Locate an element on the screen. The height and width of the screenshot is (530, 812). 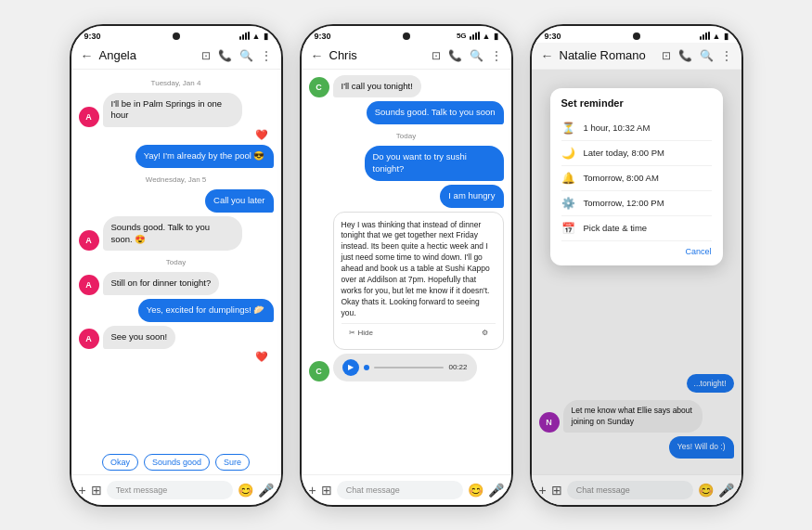
reminder-option-5: 📅 Pick date & time is located at coordinates (637, 228).